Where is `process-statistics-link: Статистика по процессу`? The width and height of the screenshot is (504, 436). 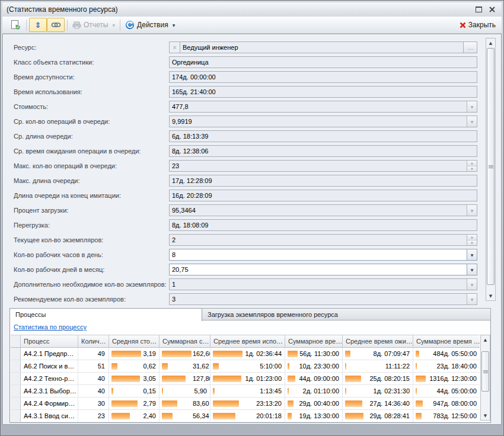 process-statistics-link: Статистика по процессу is located at coordinates (50, 327).